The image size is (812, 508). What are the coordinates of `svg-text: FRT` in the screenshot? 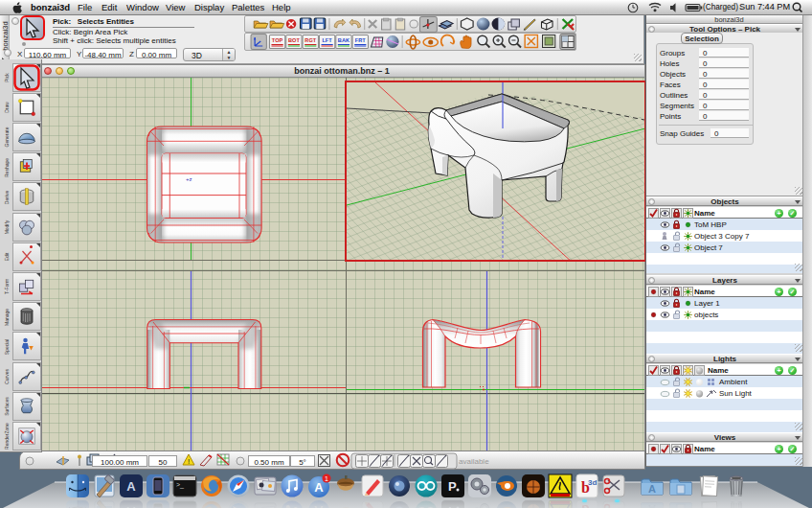 It's located at (361, 40).